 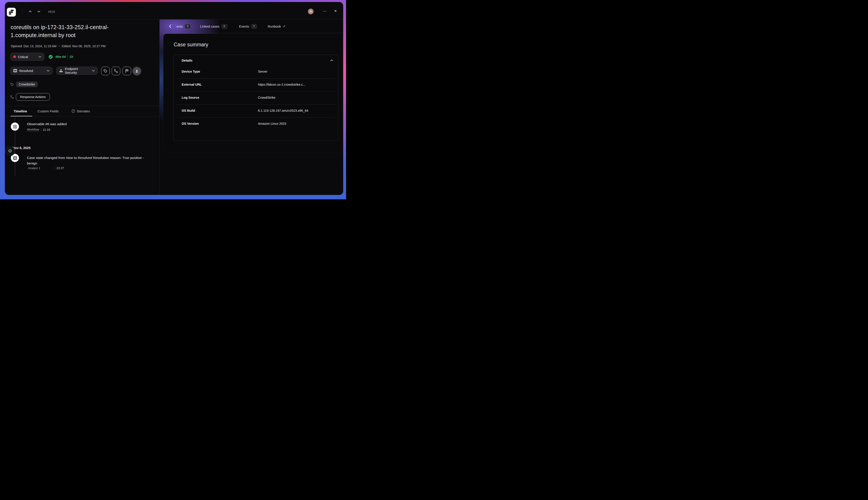 What do you see at coordinates (91, 160) in the screenshot?
I see `timeline-entry-title: Case state changed from New to Resolved …` at bounding box center [91, 160].